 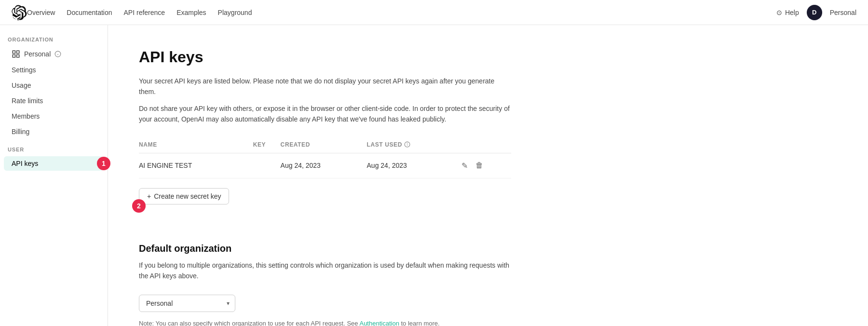 I want to click on annotation-badge-1: 1, so click(x=104, y=163).